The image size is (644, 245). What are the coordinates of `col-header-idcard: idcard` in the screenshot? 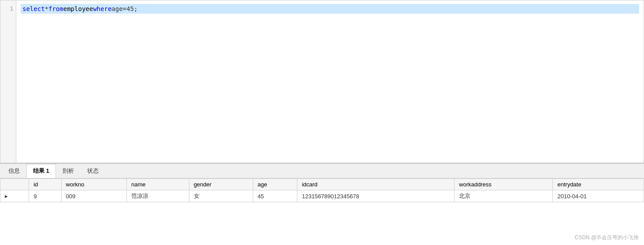 It's located at (376, 185).